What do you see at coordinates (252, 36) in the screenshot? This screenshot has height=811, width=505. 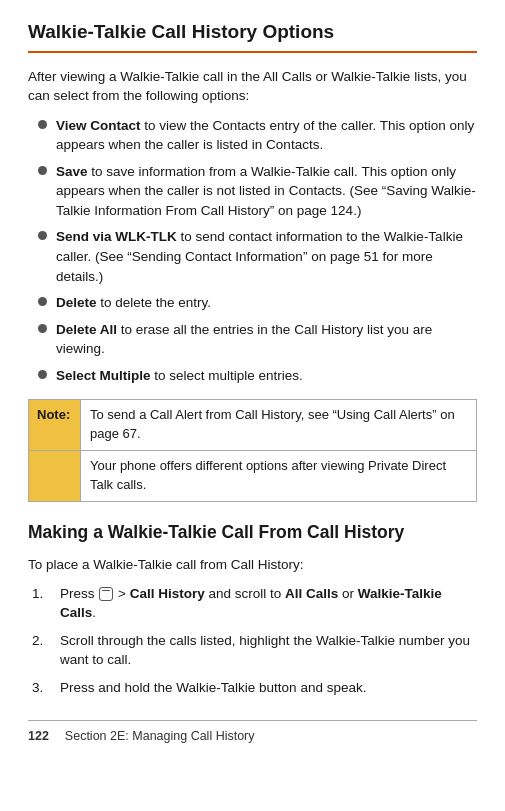 I see `page-title: Walkie-Talkie Call History Options` at bounding box center [252, 36].